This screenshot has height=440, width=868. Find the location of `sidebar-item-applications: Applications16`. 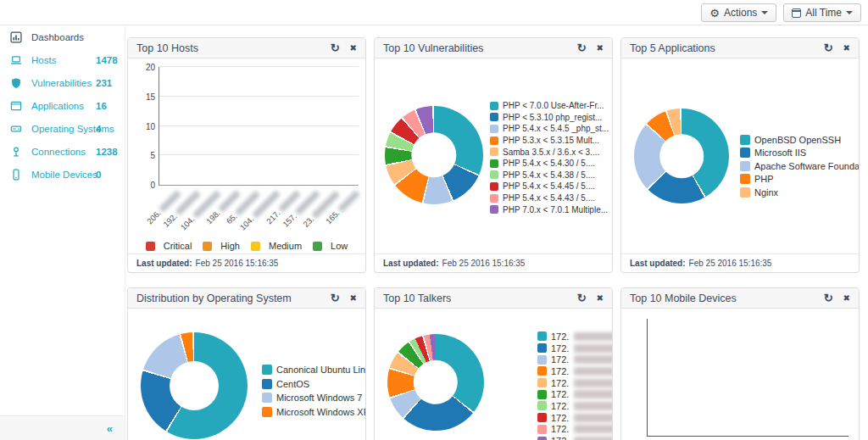

sidebar-item-applications: Applications16 is located at coordinates (63, 105).